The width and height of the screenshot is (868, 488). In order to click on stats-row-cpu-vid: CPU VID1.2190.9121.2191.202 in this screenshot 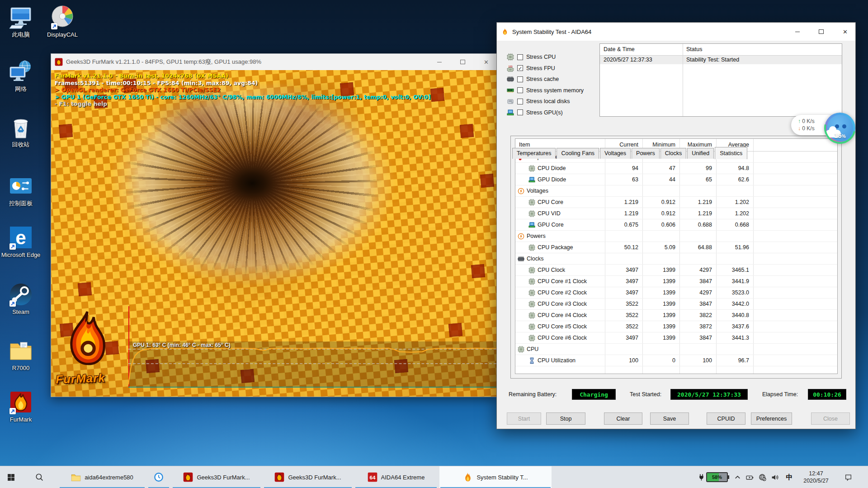, I will do `click(676, 213)`.